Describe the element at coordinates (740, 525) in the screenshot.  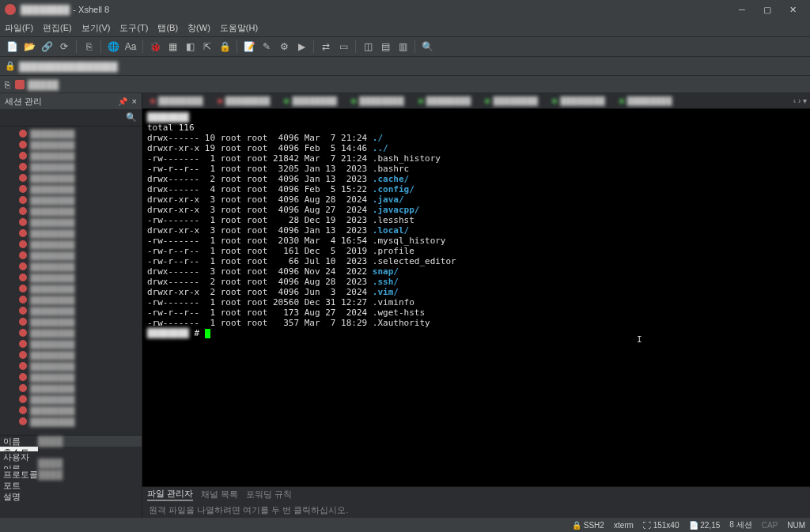
I see `status-sessions: 8 세션` at that location.